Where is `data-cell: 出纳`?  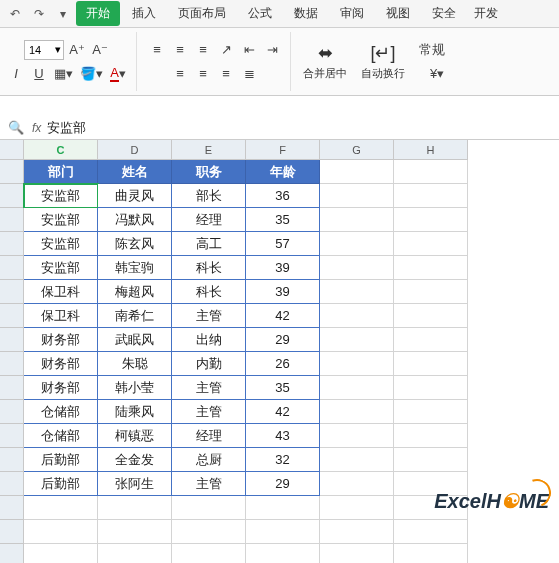
data-cell: 出纳 is located at coordinates (209, 340).